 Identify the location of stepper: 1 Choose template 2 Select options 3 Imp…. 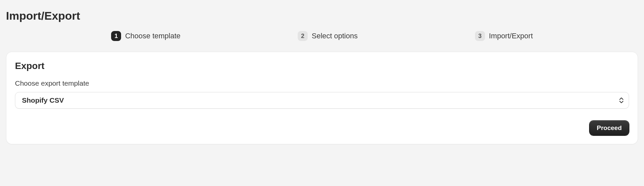
(322, 36).